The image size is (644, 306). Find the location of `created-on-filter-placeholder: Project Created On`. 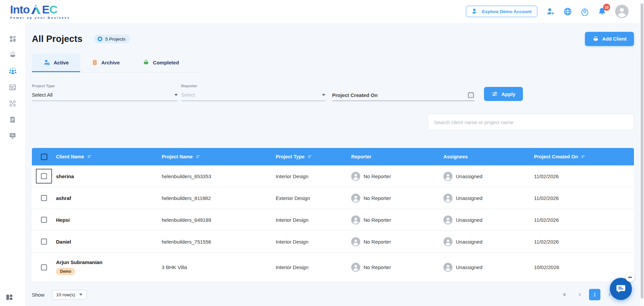

created-on-filter-placeholder: Project Created On is located at coordinates (355, 95).